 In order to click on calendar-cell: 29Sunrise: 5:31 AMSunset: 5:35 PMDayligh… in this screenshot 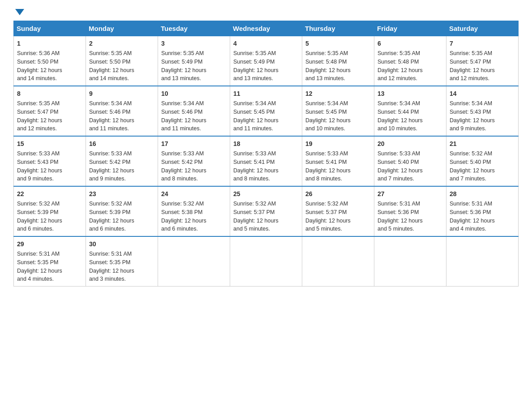, I will do `click(50, 261)`.